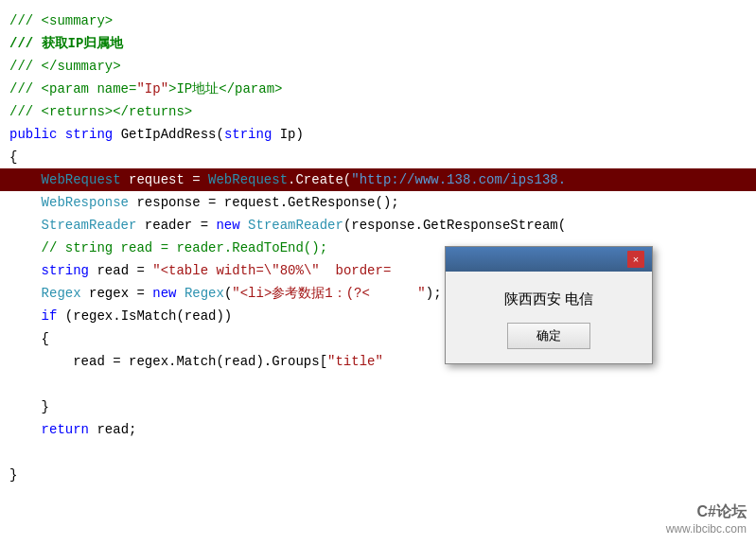 The image size is (756, 545). Describe the element at coordinates (636, 259) in the screenshot. I see `dialog-close-button: ×` at that location.